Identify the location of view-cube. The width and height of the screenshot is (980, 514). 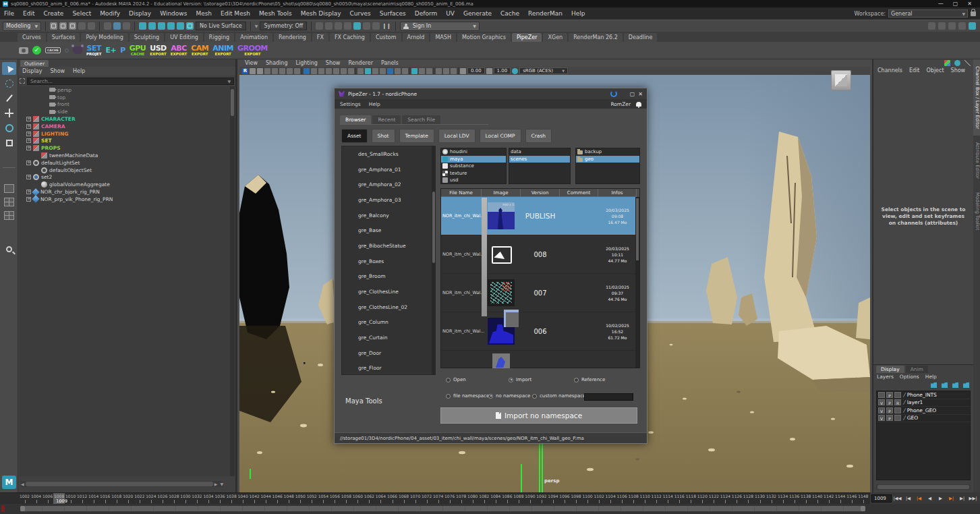
(841, 80).